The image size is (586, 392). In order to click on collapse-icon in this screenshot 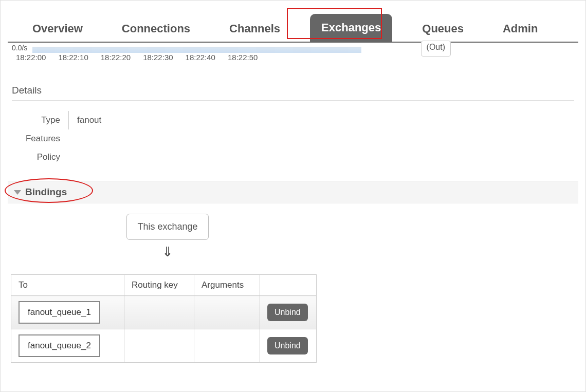, I will do `click(17, 192)`.